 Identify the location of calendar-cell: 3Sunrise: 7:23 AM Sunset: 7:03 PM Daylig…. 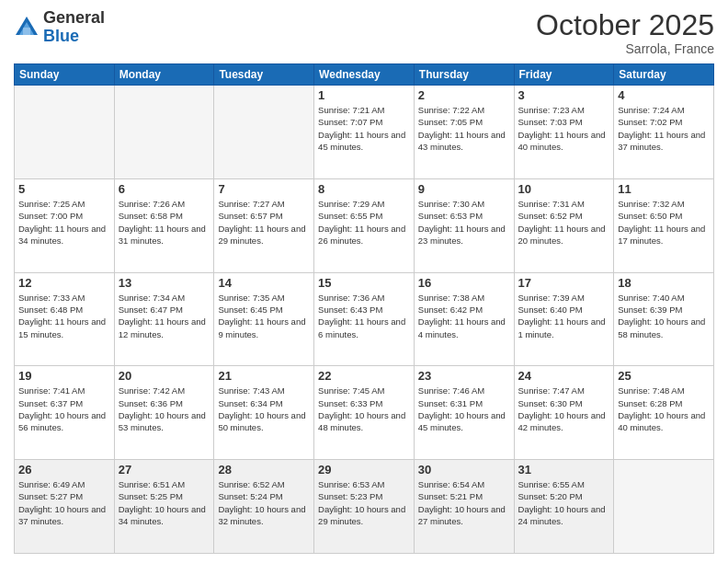
(564, 132).